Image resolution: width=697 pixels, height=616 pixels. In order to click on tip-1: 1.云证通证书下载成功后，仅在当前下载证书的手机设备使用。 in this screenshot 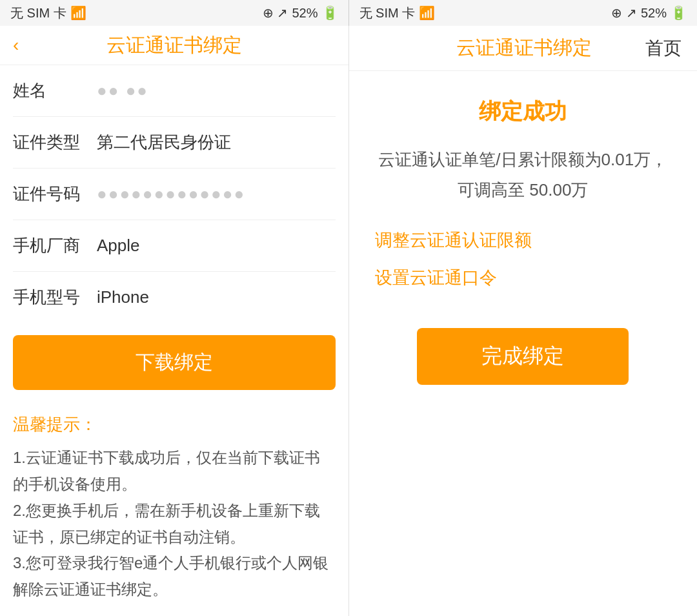, I will do `click(167, 471)`.